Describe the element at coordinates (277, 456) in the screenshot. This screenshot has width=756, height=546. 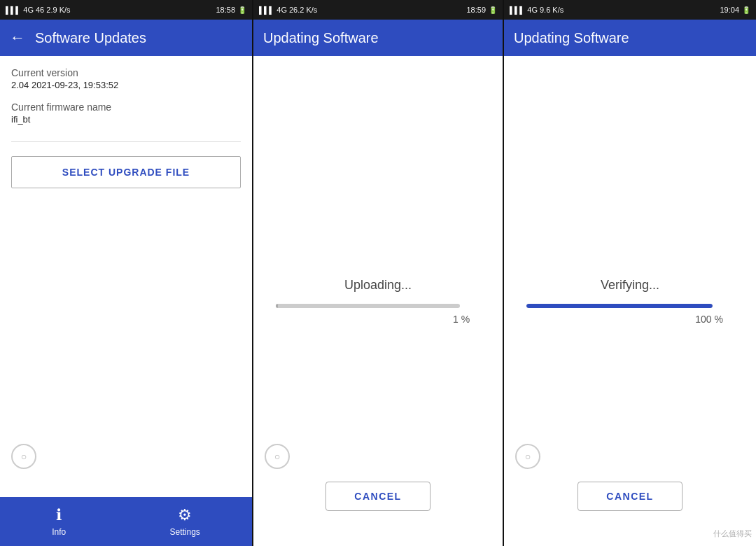
I see `circle-icon-2: ○` at that location.